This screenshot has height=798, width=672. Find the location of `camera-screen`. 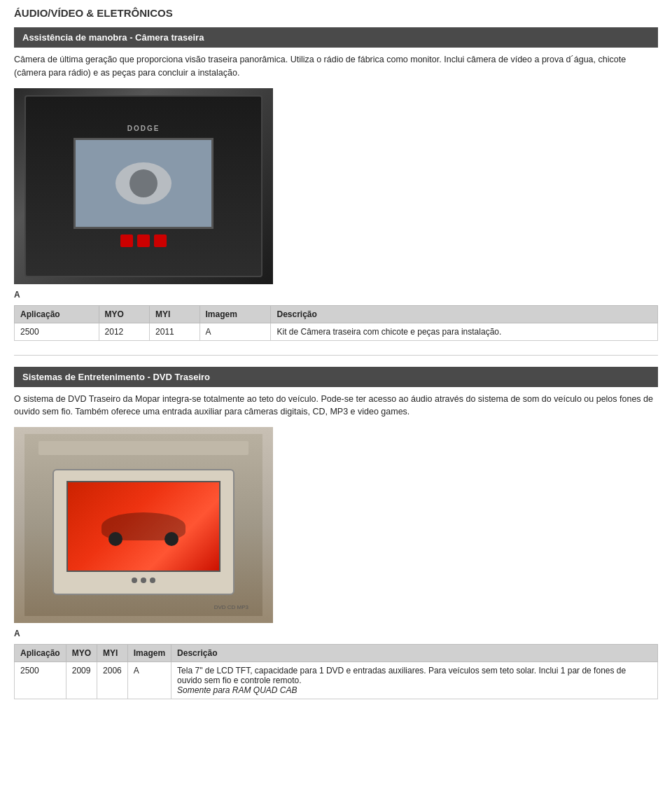

camera-screen is located at coordinates (144, 183).